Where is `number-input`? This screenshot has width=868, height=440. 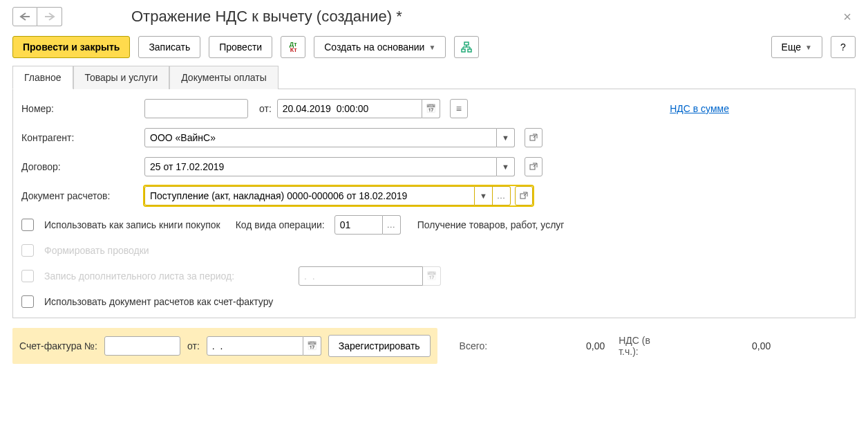 number-input is located at coordinates (196, 109).